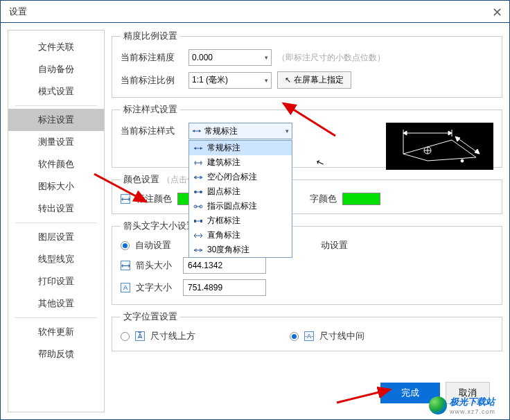 This screenshot has width=510, height=420. Describe the element at coordinates (56, 186) in the screenshot. I see `sidebar-item-icon-size: 图标大小` at that location.